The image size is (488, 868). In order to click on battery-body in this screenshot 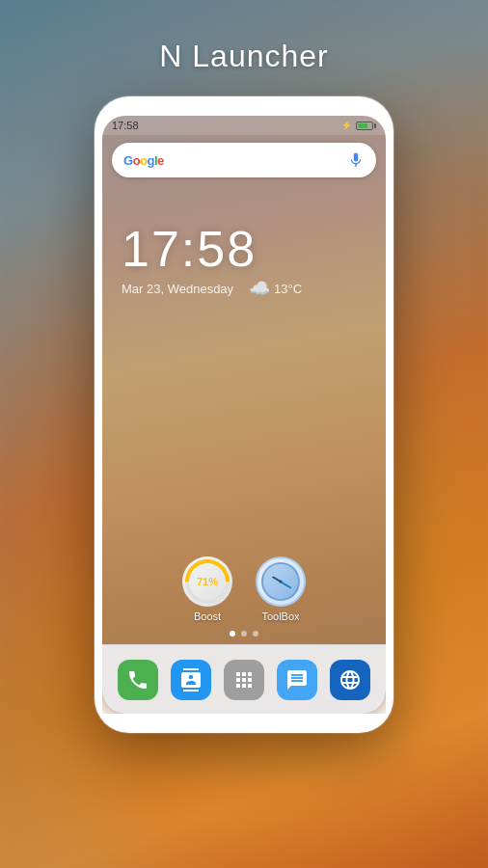, I will do `click(365, 125)`.